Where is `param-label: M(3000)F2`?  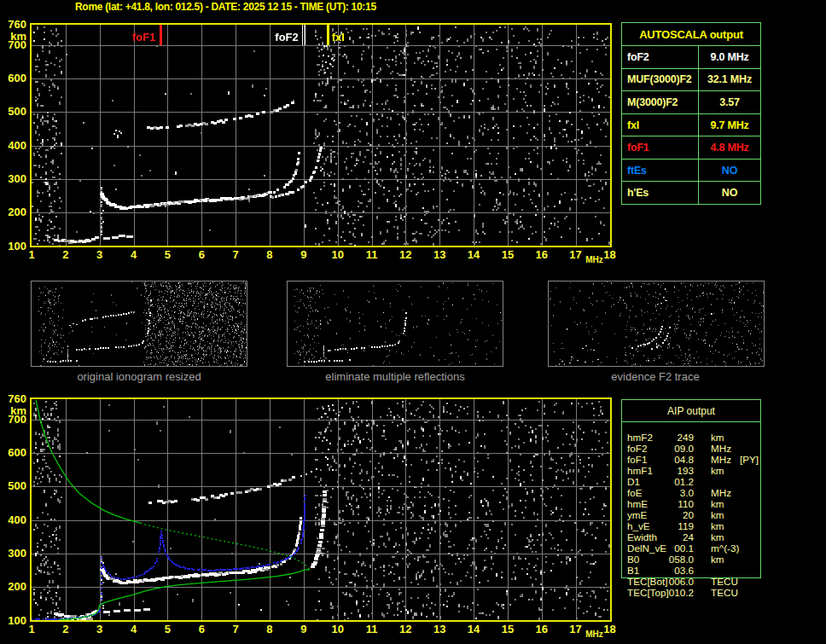 param-label: M(3000)F2 is located at coordinates (660, 102).